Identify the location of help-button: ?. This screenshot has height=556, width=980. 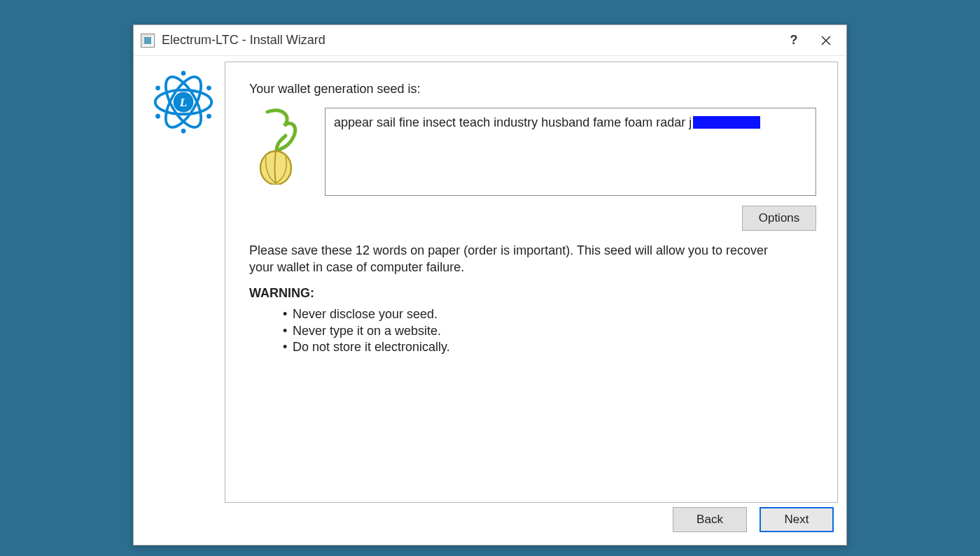
(794, 41).